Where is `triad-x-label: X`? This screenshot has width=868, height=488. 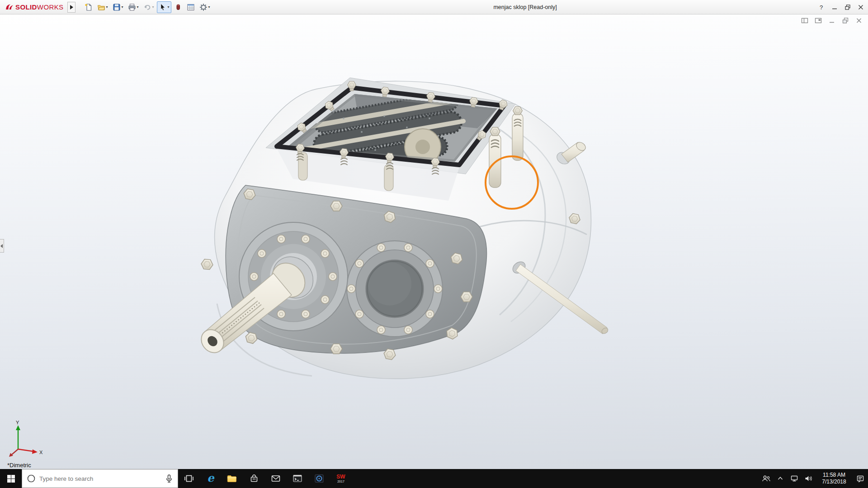
triad-x-label: X is located at coordinates (41, 452).